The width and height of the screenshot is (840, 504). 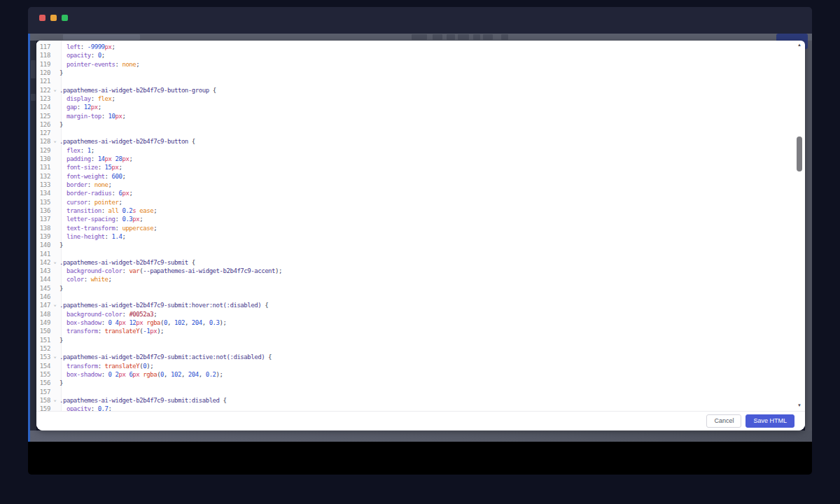 I want to click on code-line: 155 box-shadow: 0 2px 6px rgba(0, 102, 2…, so click(x=421, y=374).